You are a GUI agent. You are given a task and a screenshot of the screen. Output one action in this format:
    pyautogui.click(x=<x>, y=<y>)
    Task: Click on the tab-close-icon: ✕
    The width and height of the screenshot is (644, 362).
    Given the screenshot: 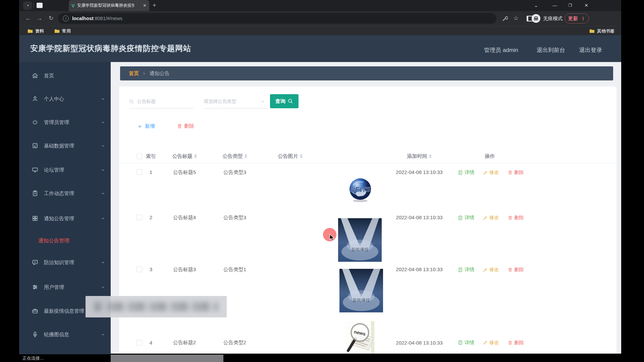 What is the action you would take?
    pyautogui.click(x=145, y=5)
    